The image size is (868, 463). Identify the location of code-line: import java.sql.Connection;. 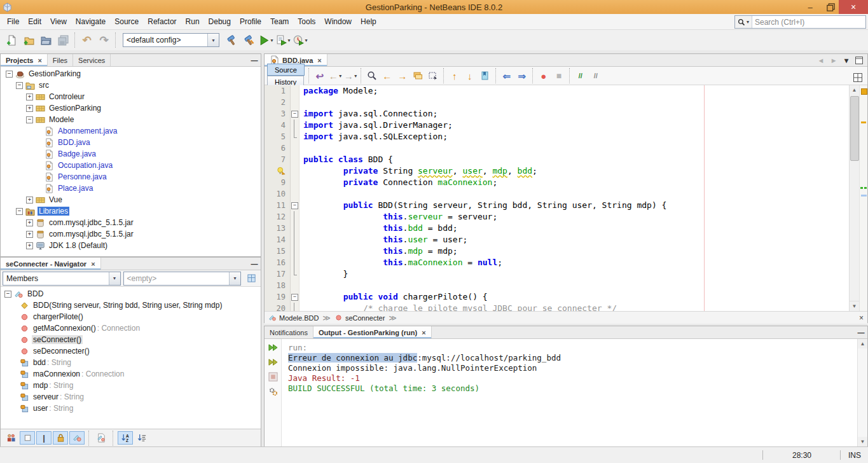
(574, 114).